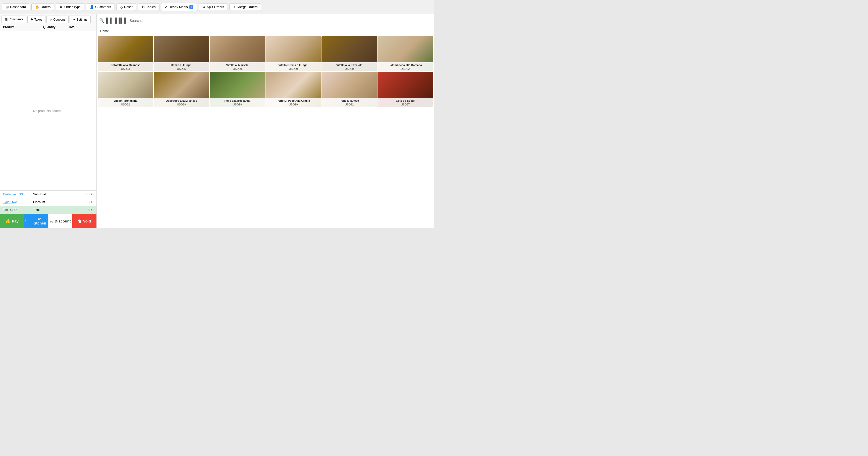 This screenshot has width=868, height=456. I want to click on food-item: Vitello al Marsala USD20, so click(237, 54).